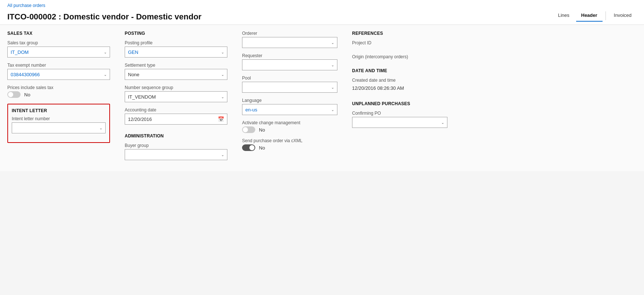 This screenshot has width=644, height=295. I want to click on tab-divider, so click(606, 16).